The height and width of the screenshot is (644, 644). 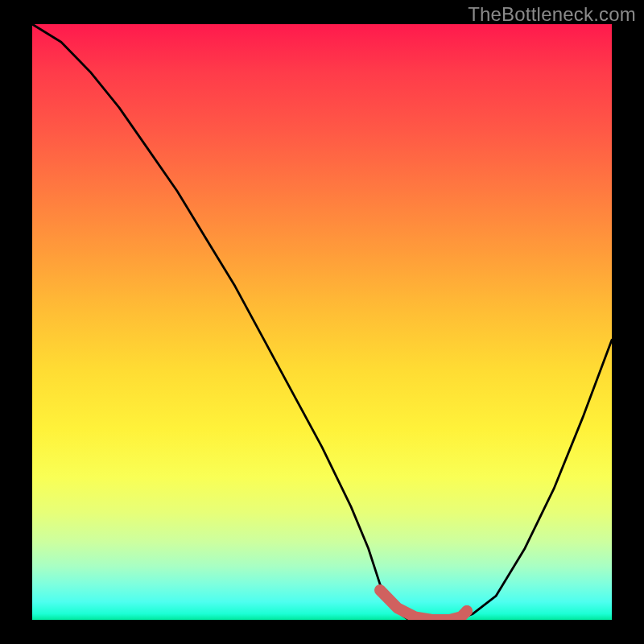 What do you see at coordinates (423, 605) in the screenshot?
I see `optimal-range-highlight` at bounding box center [423, 605].